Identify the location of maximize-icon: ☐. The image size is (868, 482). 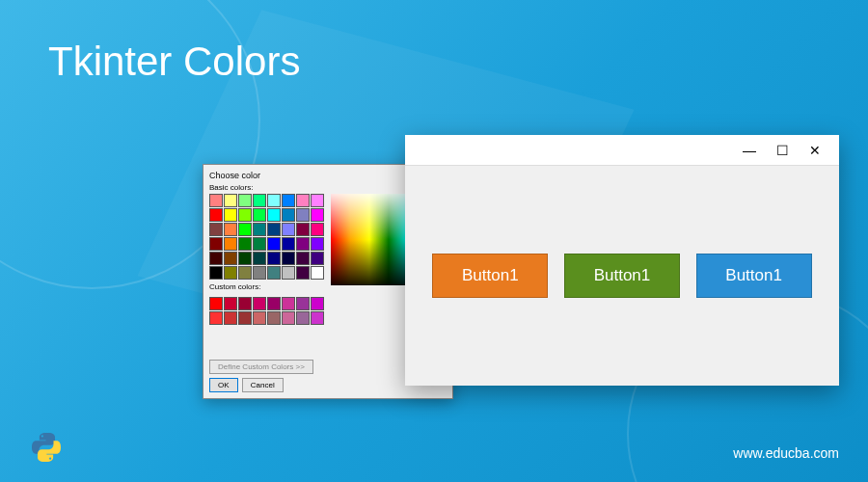
(782, 150).